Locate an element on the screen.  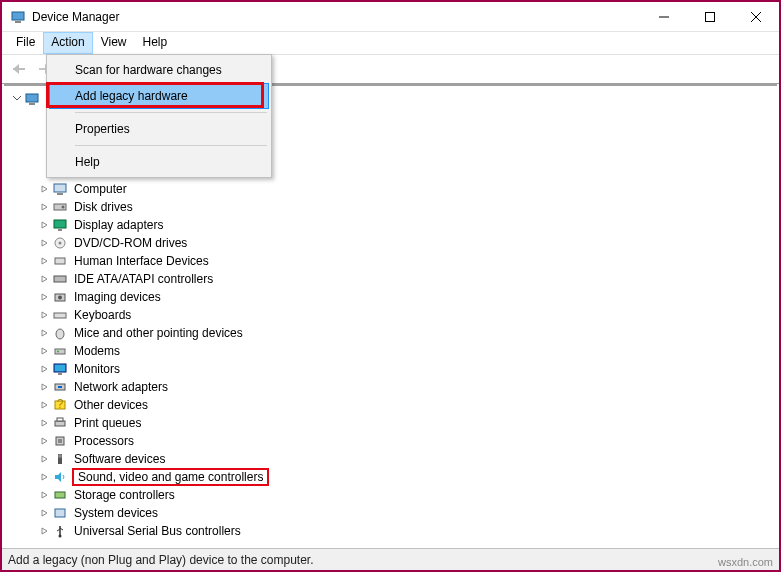
tree-node-mice: Mice and other pointing devices is located at coordinates (390, 333).